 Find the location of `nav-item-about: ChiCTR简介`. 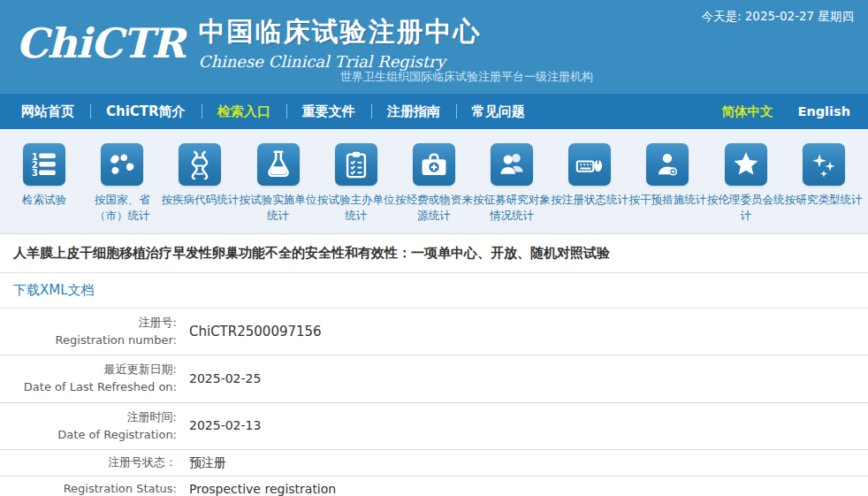

nav-item-about: ChiCTR简介 is located at coordinates (146, 111).